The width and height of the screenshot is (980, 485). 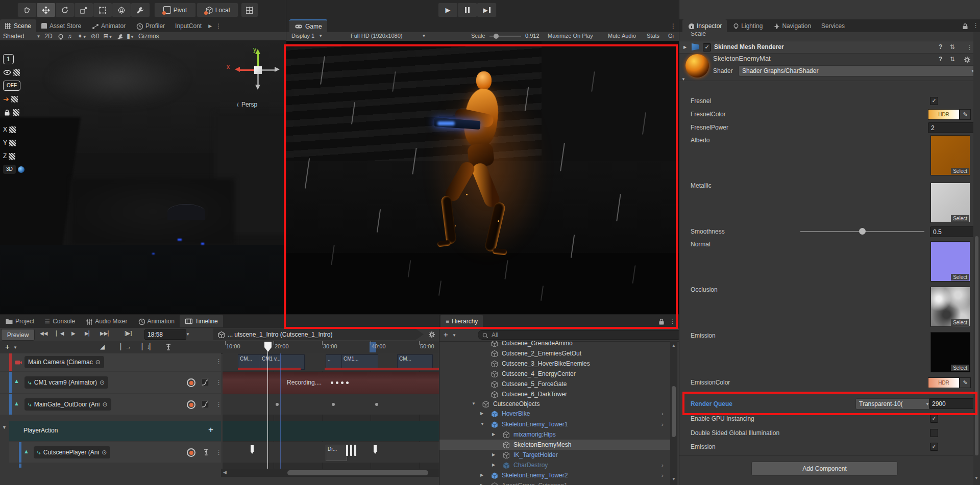 What do you see at coordinates (188, 25) in the screenshot?
I see `tab-inputcont: InputCont` at bounding box center [188, 25].